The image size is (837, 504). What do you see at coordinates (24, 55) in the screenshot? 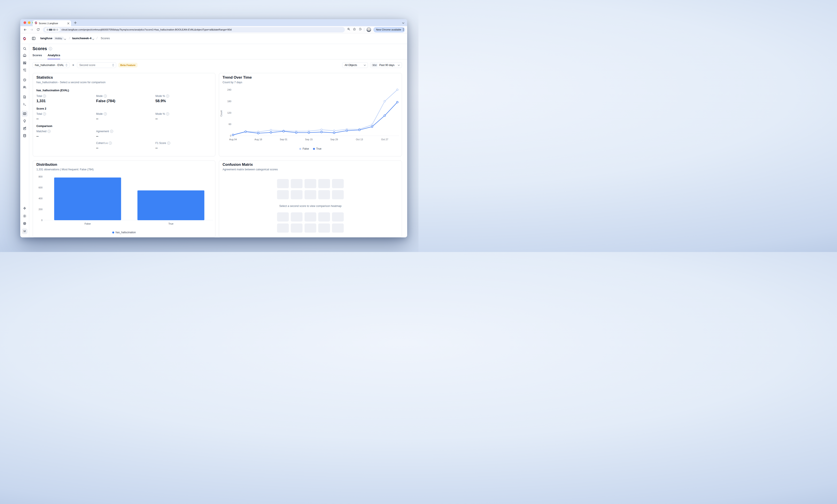
I see `sidebar-item-home` at bounding box center [24, 55].